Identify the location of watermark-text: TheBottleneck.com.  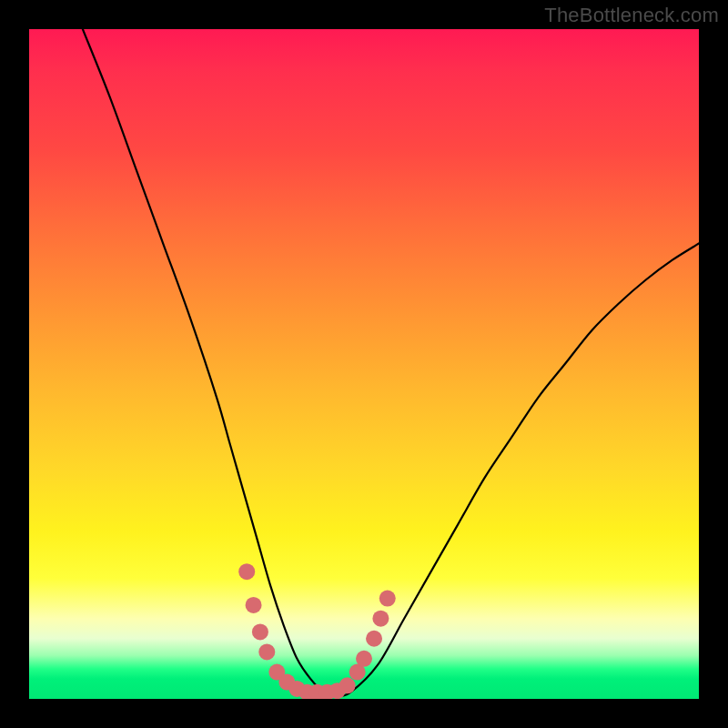
(632, 15).